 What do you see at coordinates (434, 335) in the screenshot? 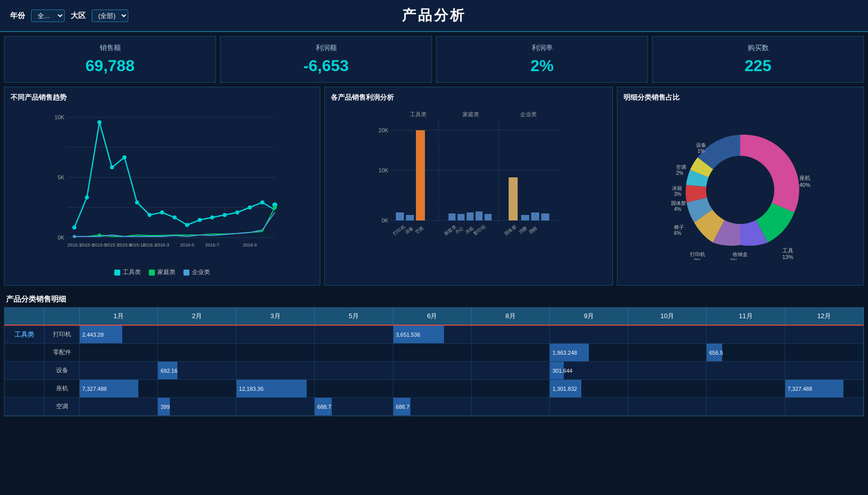
I see `table-row: 工具类 打印机 2,443.28 3,651.536` at bounding box center [434, 335].